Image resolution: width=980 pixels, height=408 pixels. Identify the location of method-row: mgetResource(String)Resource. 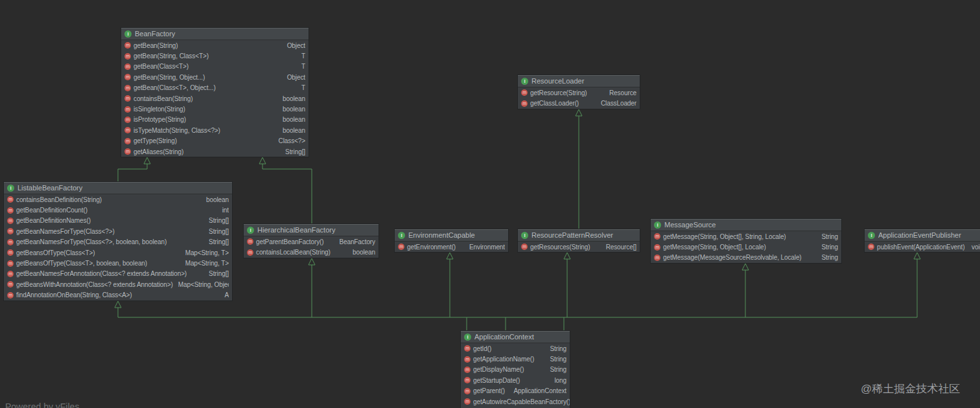
(579, 93).